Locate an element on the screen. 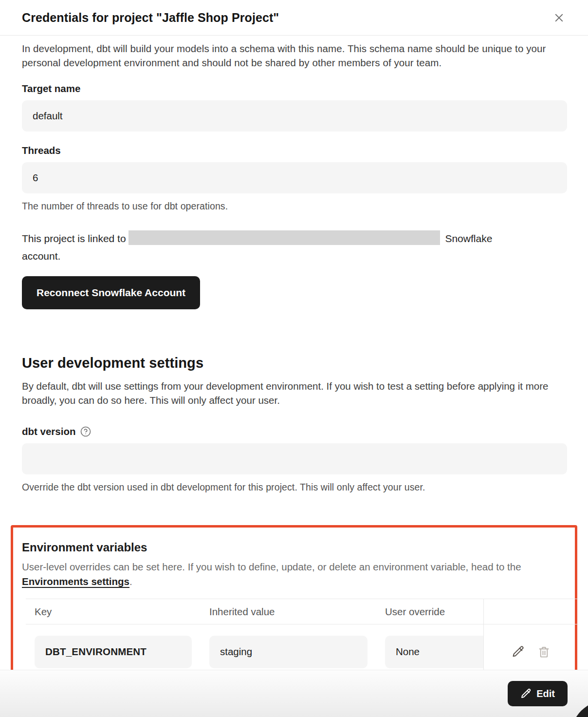  env-description-period: . is located at coordinates (131, 582).